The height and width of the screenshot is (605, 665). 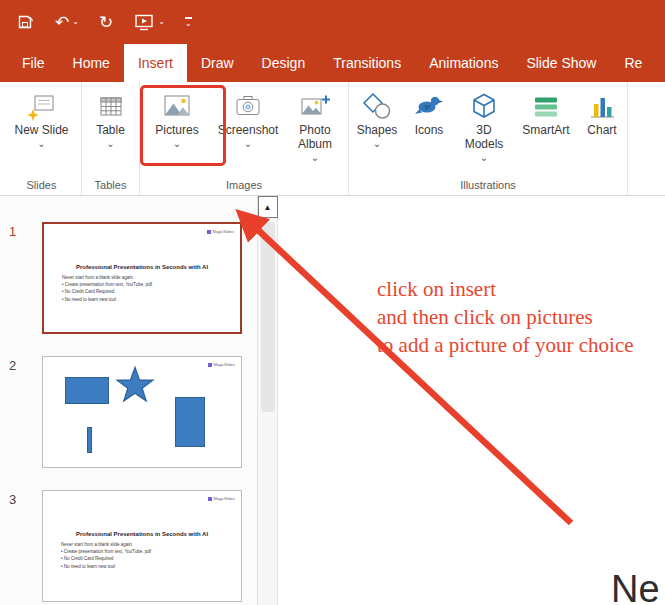 I want to click on slide-row-3: 3 MagicSlides Professional Presentations…, so click(x=128, y=546).